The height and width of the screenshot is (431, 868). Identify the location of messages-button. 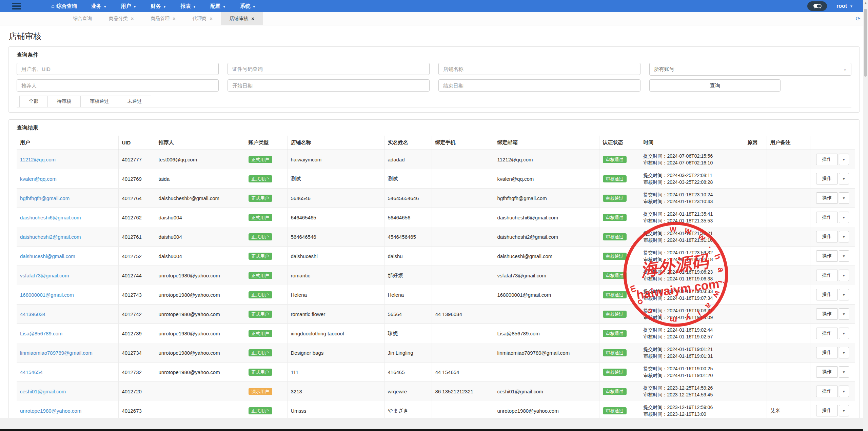
(817, 6).